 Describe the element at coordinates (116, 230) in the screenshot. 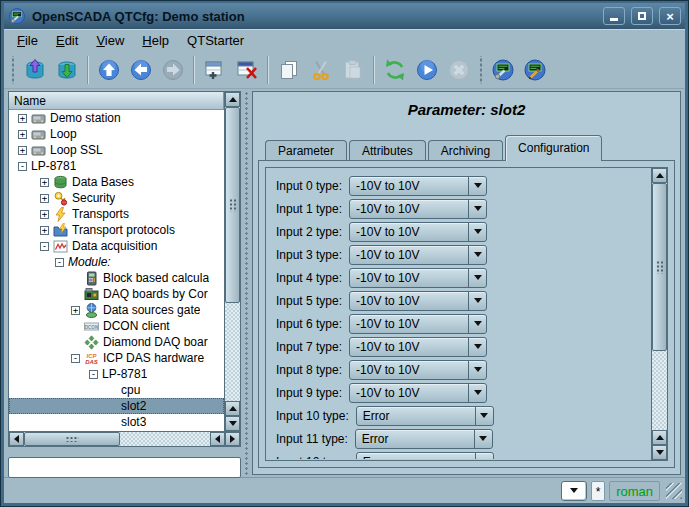

I see `tree-item-transport-protocols: + Transport protocols` at that location.